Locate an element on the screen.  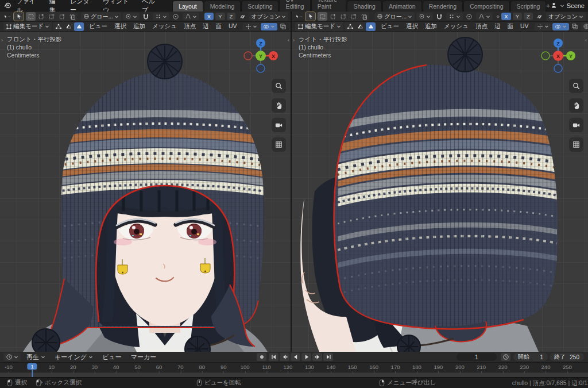
select-intersect-button is located at coordinates (72, 16).